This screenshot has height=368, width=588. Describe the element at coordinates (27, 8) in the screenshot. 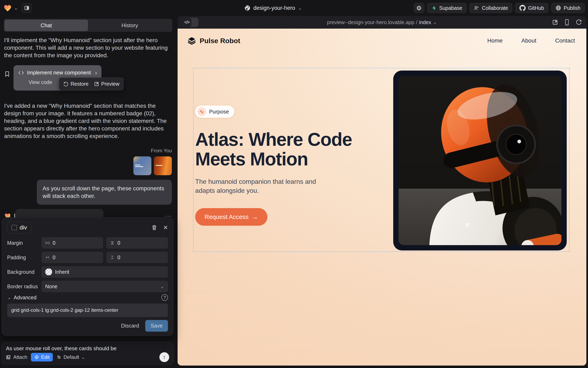

I see `sidebar-toggle-button` at that location.